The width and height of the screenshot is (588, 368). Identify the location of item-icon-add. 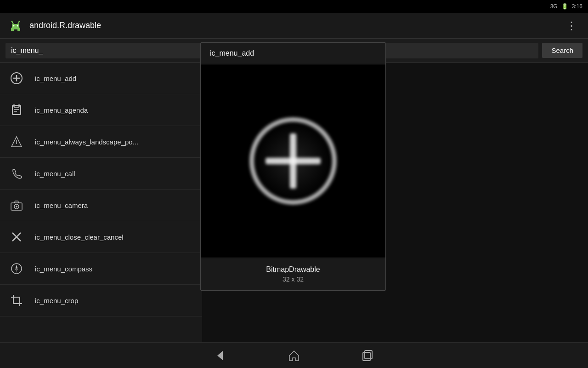
(17, 78).